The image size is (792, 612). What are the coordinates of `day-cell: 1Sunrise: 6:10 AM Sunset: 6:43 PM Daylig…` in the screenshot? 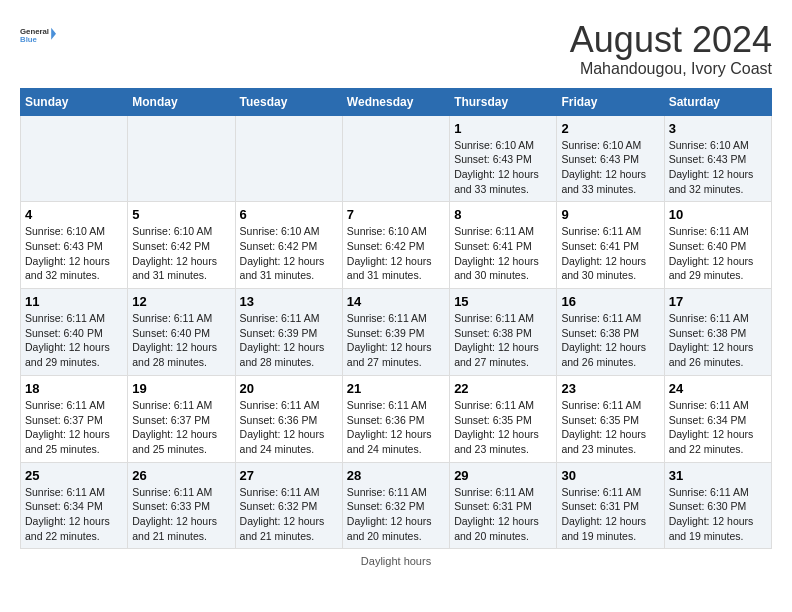 It's located at (504, 158).